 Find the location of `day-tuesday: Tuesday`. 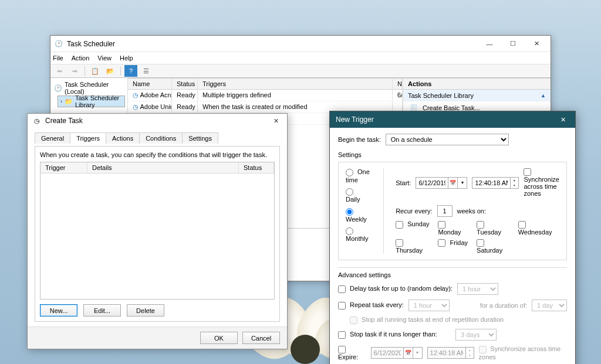

day-tuesday: Tuesday is located at coordinates (493, 228).